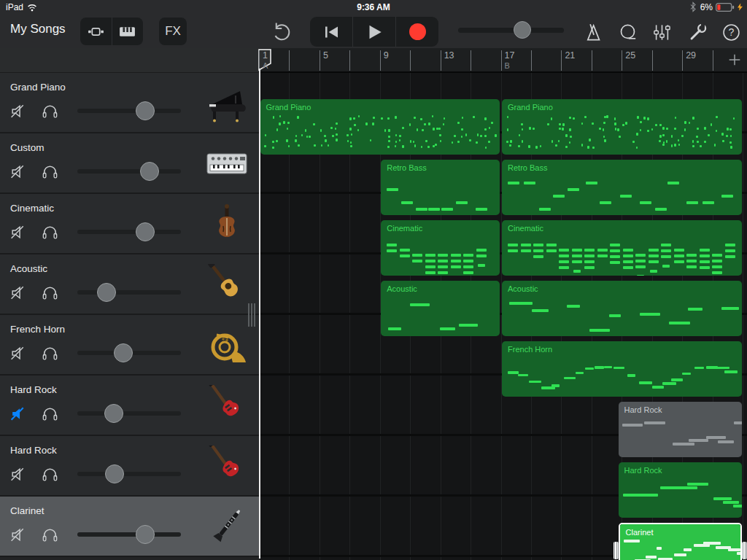 This screenshot has height=560, width=747. I want to click on track-row-custom: Custom, so click(130, 163).